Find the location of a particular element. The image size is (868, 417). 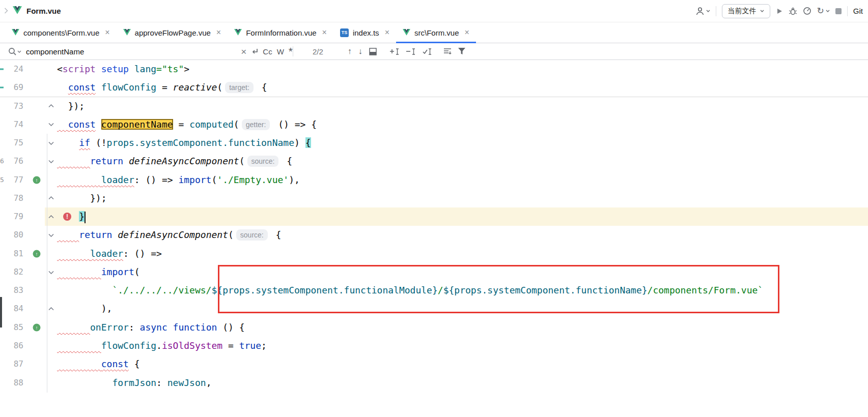

tab-approveflowpage-vue: approveFlowPage.vue × is located at coordinates (172, 33).